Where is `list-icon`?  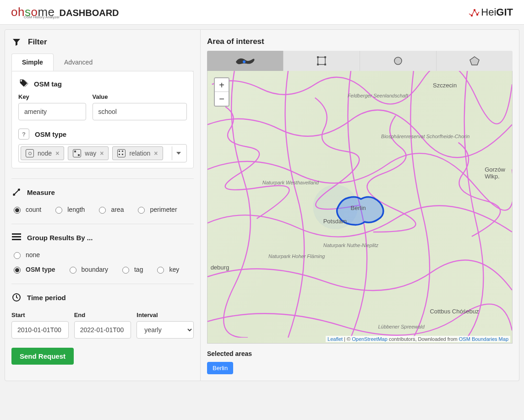 list-icon is located at coordinates (16, 237).